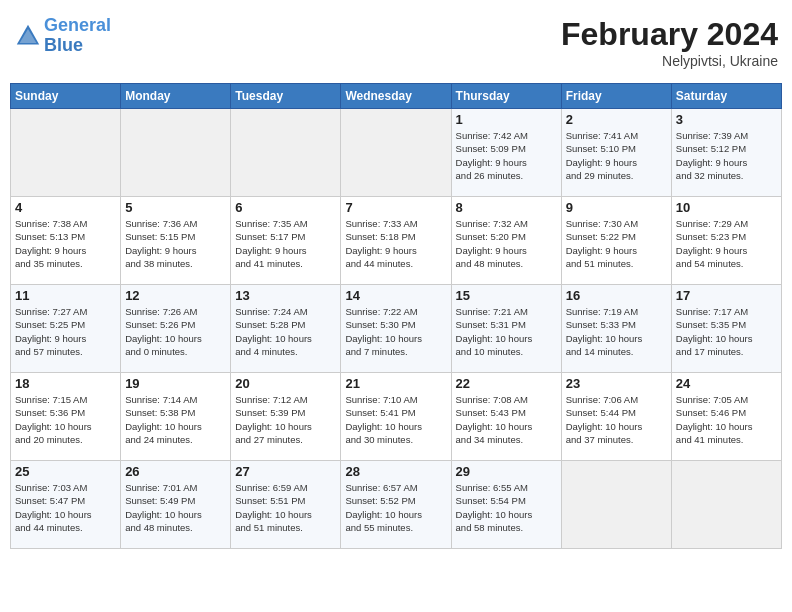  I want to click on day-number: 2, so click(616, 120).